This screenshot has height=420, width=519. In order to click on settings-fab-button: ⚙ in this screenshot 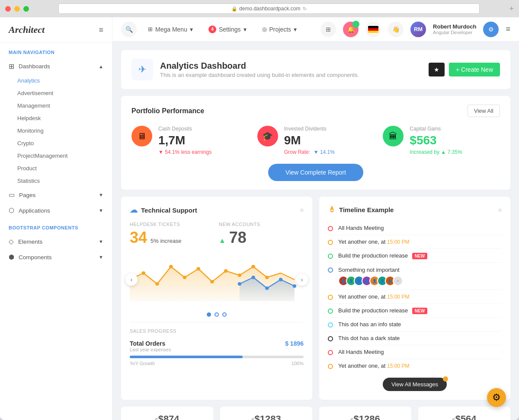, I will do `click(497, 398)`.